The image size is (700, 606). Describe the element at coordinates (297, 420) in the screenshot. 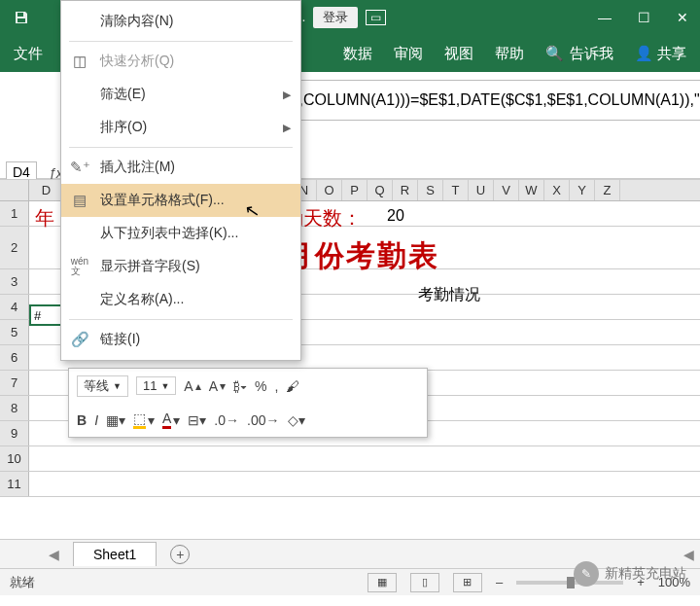

I see `clear-format-icon: ◇▾` at that location.